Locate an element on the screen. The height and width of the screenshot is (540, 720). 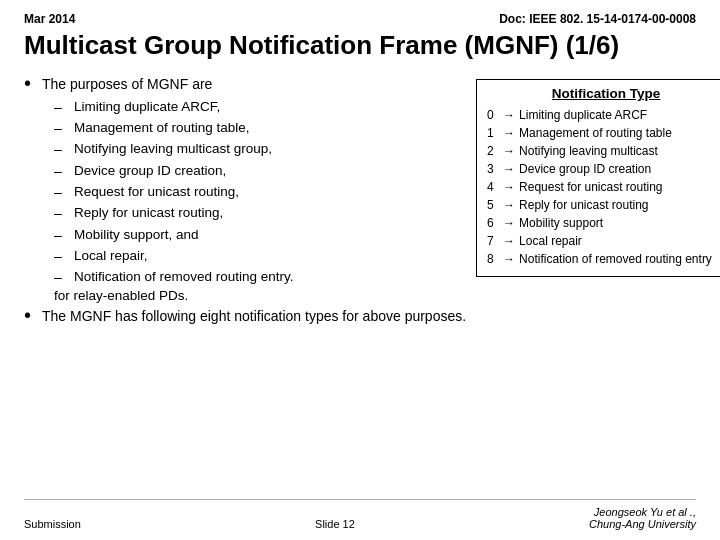
notif-num-6: 6 is located at coordinates (495, 223).